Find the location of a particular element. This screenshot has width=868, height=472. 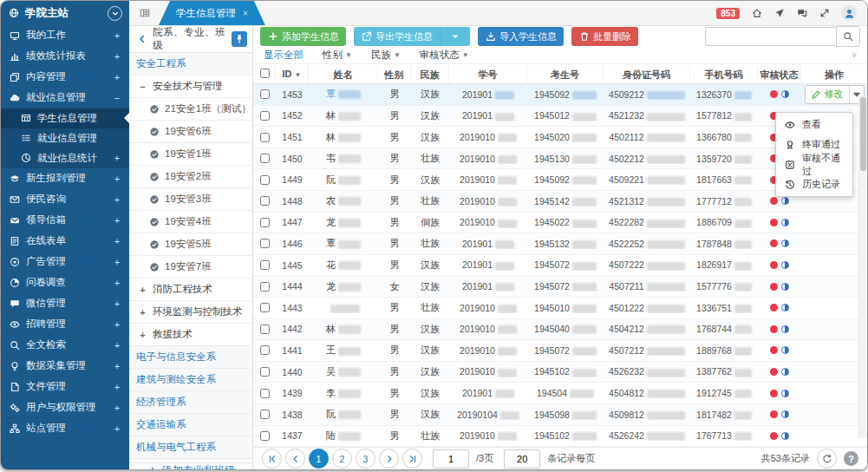

next-page-button is located at coordinates (388, 458).